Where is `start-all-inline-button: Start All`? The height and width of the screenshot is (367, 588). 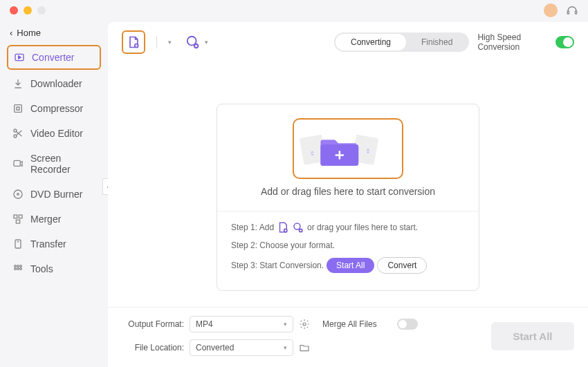
start-all-inline-button: Start All is located at coordinates (350, 265).